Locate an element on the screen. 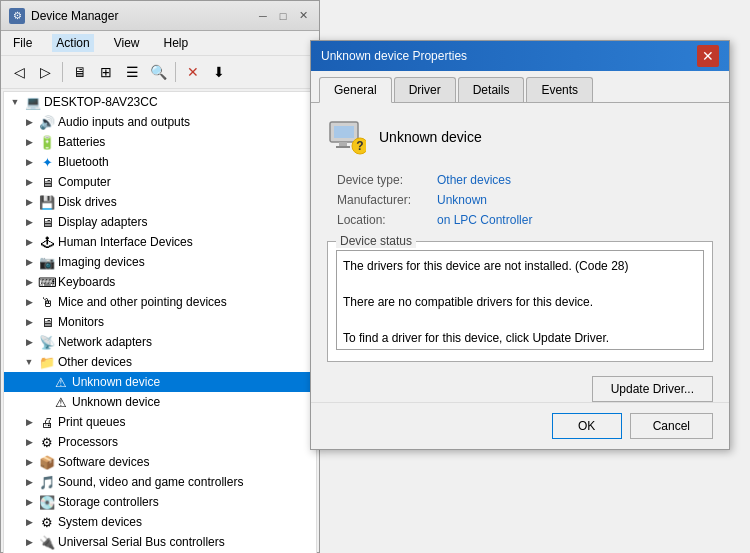 The width and height of the screenshot is (750, 553). menu-help: Help is located at coordinates (176, 43).